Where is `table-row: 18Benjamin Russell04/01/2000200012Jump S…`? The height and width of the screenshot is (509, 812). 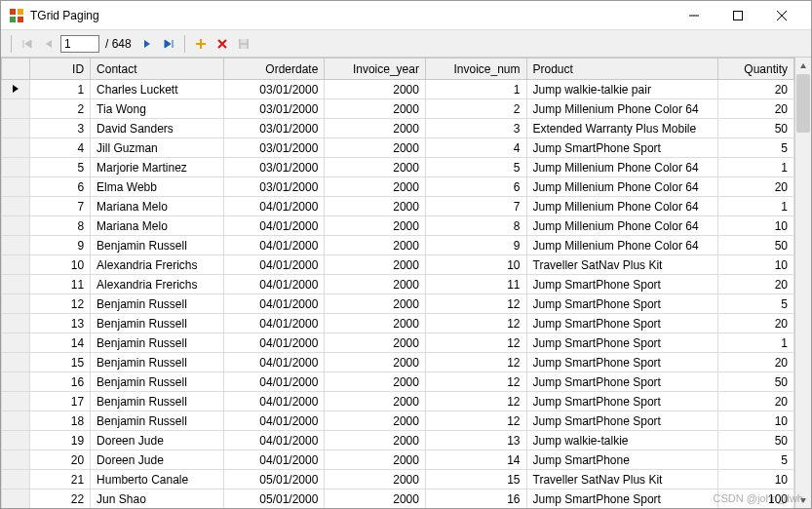 table-row: 18Benjamin Russell04/01/2000200012Jump S… is located at coordinates (398, 421).